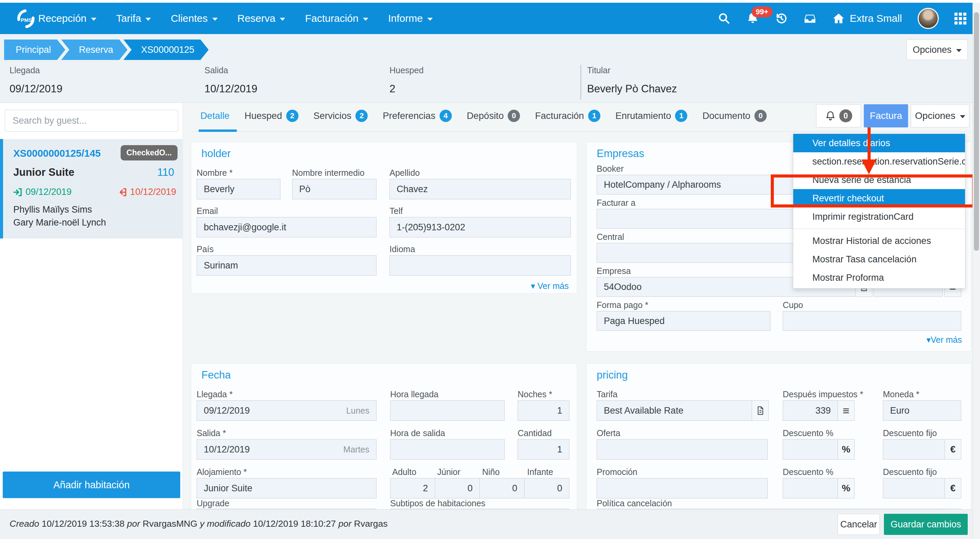  What do you see at coordinates (753, 18) in the screenshot?
I see `notifications-bell-icon: 99+` at bounding box center [753, 18].